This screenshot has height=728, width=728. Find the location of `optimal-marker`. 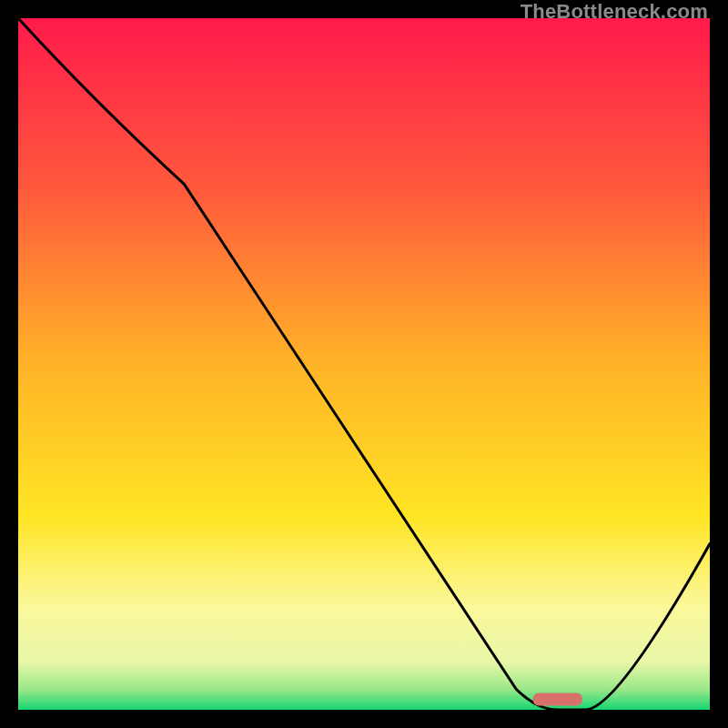

optimal-marker is located at coordinates (558, 700).